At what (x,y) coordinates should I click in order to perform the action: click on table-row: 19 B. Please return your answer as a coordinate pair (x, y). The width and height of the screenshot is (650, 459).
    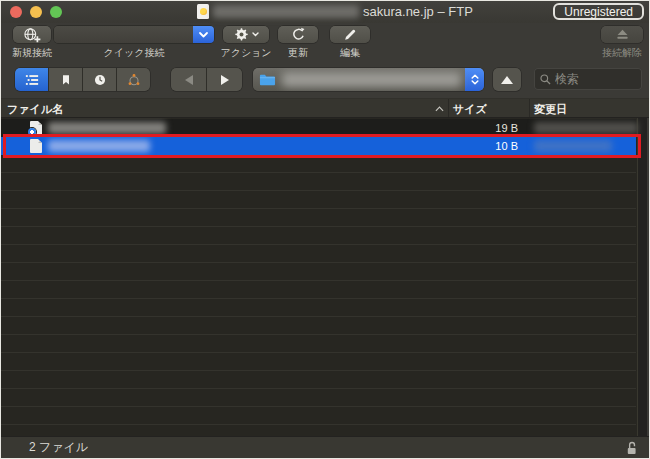
    Looking at the image, I should click on (318, 128).